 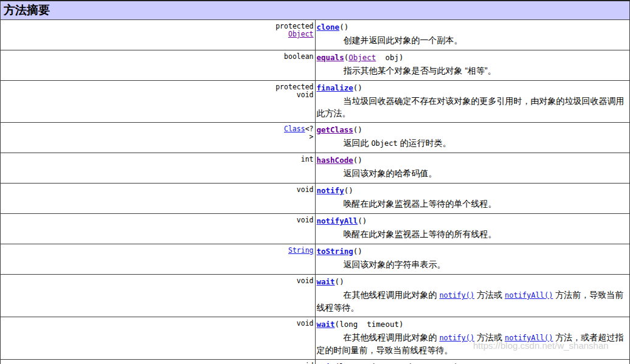 I want to click on table-header-row: 方法摘要, so click(x=315, y=10).